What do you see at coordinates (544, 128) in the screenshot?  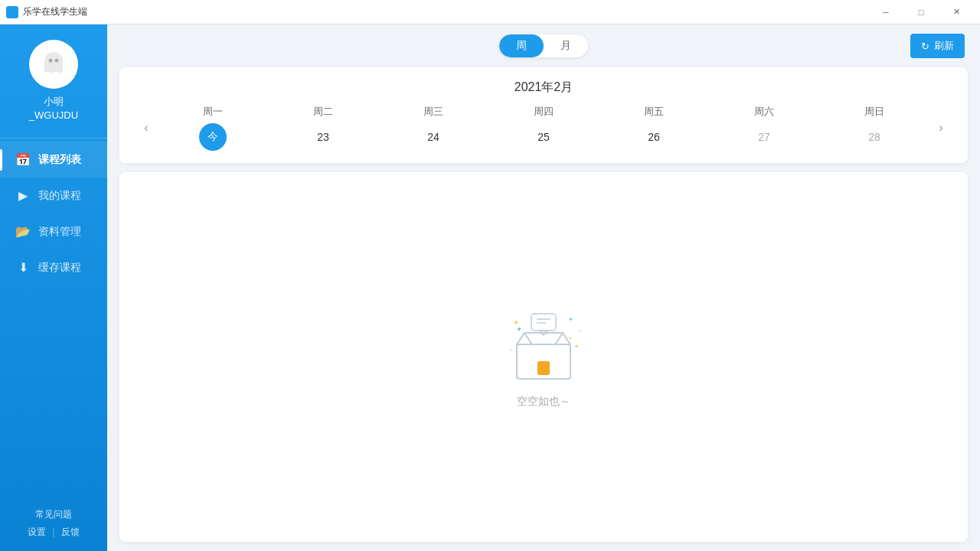 I see `cal-days: 周一今周二23周三24周四25周五26周六27周日28` at bounding box center [544, 128].